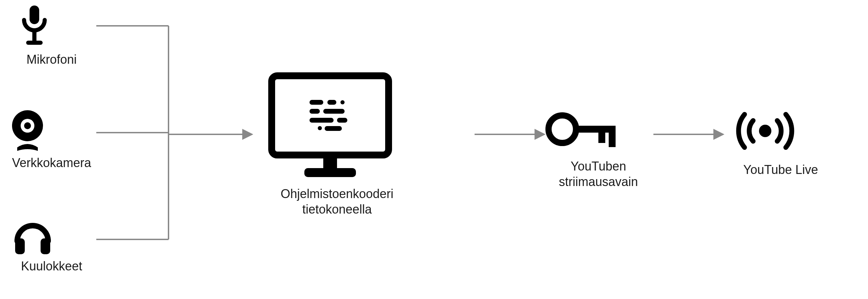 This screenshot has height=299, width=868. What do you see at coordinates (52, 59) in the screenshot?
I see `input-mic-label: Mikrofoni` at bounding box center [52, 59].